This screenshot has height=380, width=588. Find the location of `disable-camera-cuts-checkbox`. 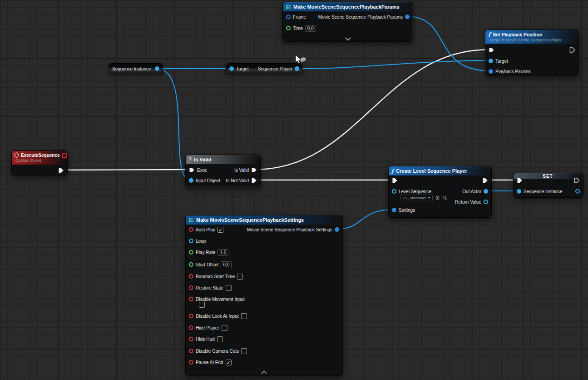

disable-camera-cuts-checkbox is located at coordinates (244, 351).